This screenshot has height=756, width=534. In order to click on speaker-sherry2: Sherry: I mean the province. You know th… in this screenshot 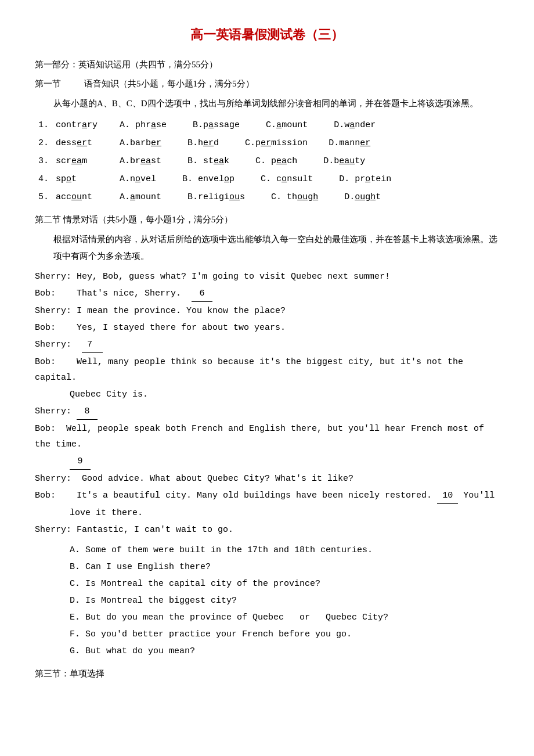, I will do `click(160, 311)`.